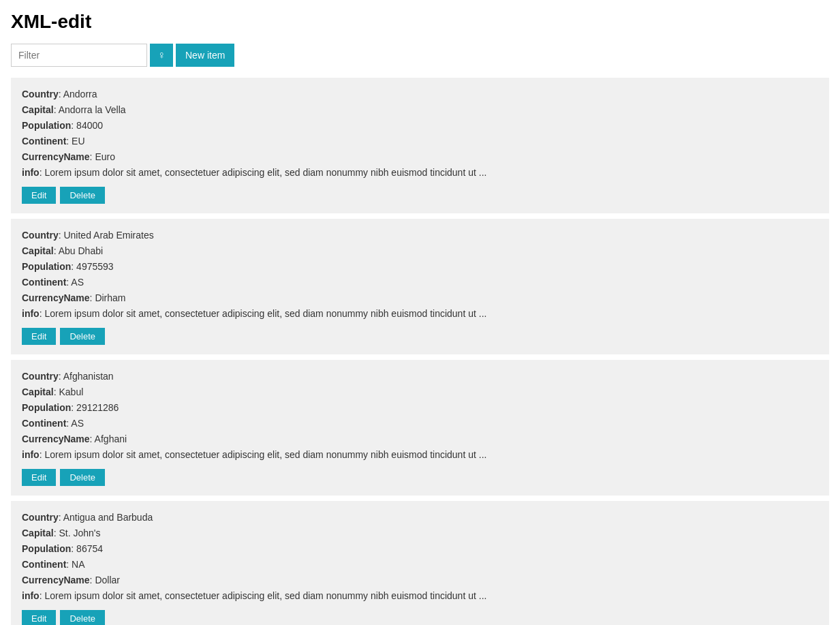 This screenshot has width=840, height=625. I want to click on field-population: Population: 86754, so click(420, 549).